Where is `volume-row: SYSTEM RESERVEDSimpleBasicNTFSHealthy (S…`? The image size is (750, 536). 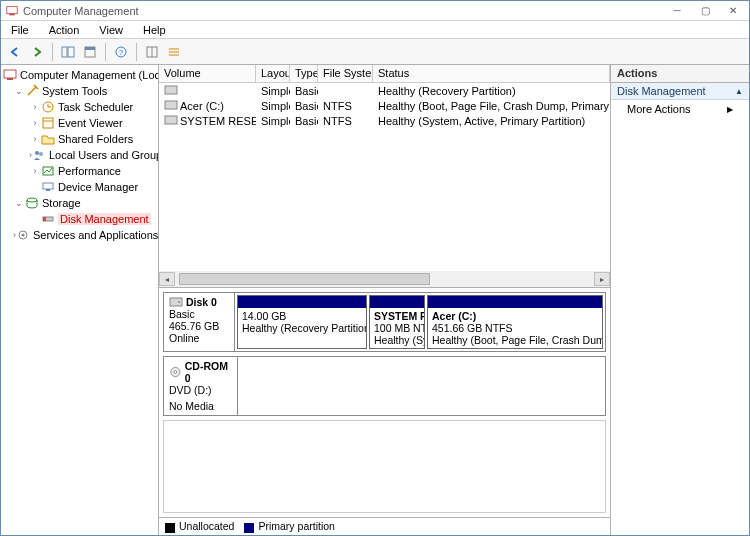
volume-row: SYSTEM RESERVEDSimpleBasicNTFSHealthy (S… is located at coordinates (384, 120).